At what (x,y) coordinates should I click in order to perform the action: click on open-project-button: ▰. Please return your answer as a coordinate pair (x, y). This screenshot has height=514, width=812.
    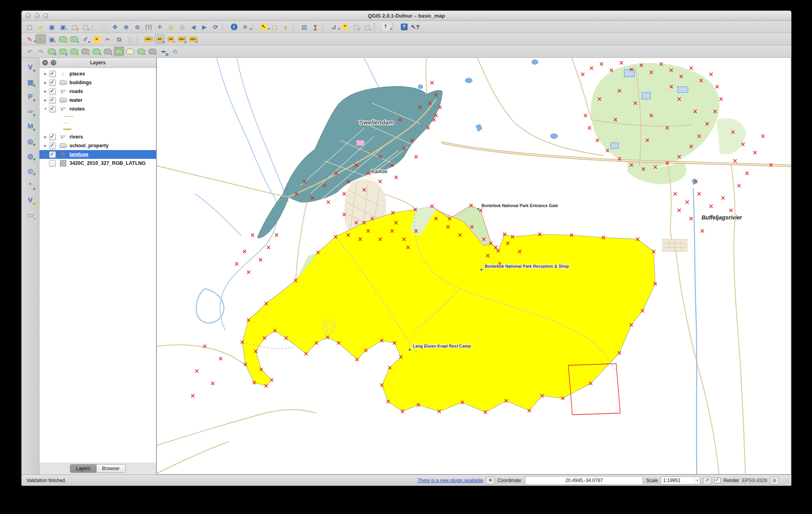
    Looking at the image, I should click on (41, 27).